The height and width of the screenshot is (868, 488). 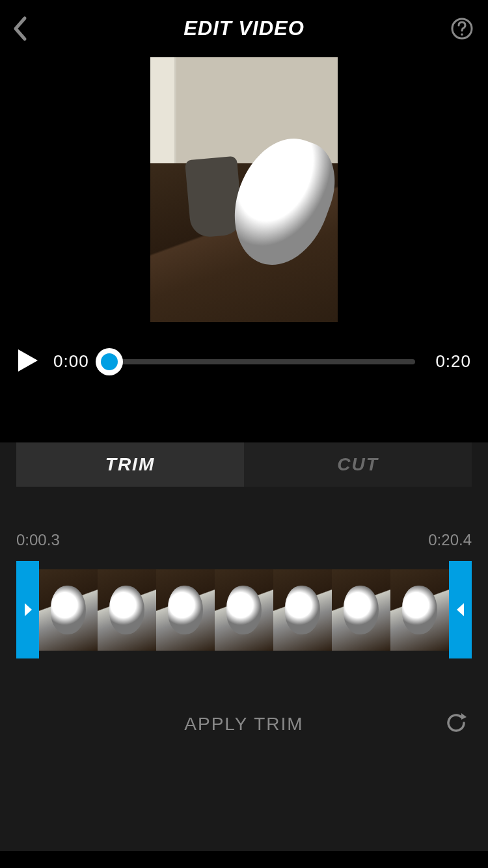 What do you see at coordinates (38, 540) in the screenshot?
I see `trim-start-time: 0:00.3` at bounding box center [38, 540].